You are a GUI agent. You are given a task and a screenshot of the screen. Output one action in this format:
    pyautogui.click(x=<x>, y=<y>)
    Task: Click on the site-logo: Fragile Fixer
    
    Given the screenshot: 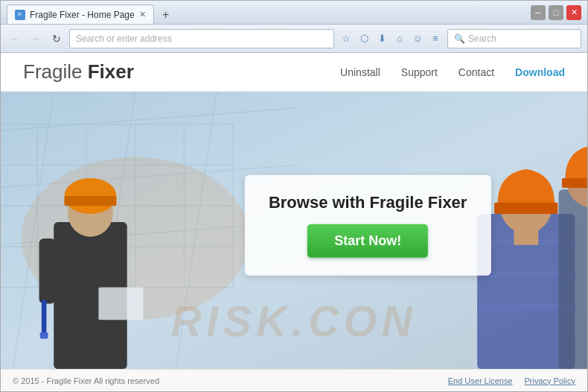 What is the action you would take?
    pyautogui.click(x=79, y=72)
    